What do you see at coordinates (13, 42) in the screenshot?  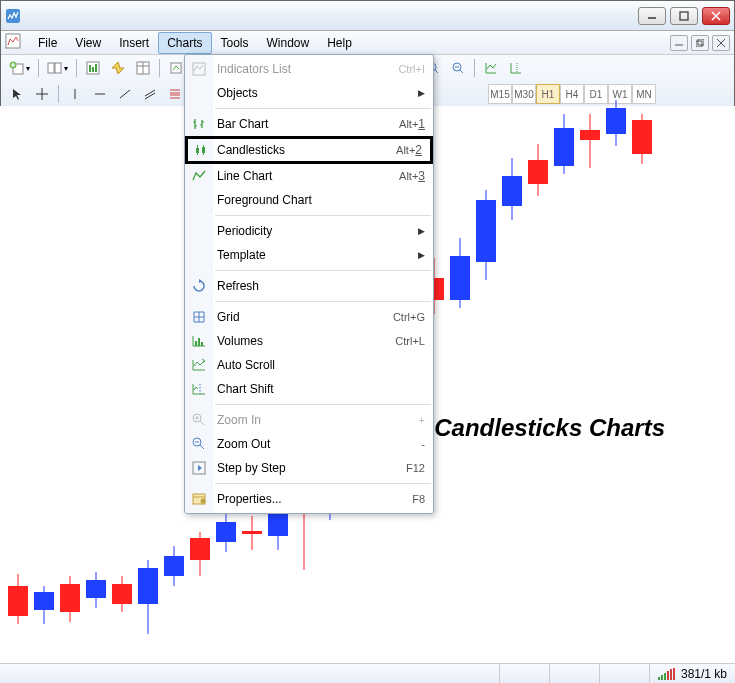 I see `chart-window-icon` at bounding box center [13, 42].